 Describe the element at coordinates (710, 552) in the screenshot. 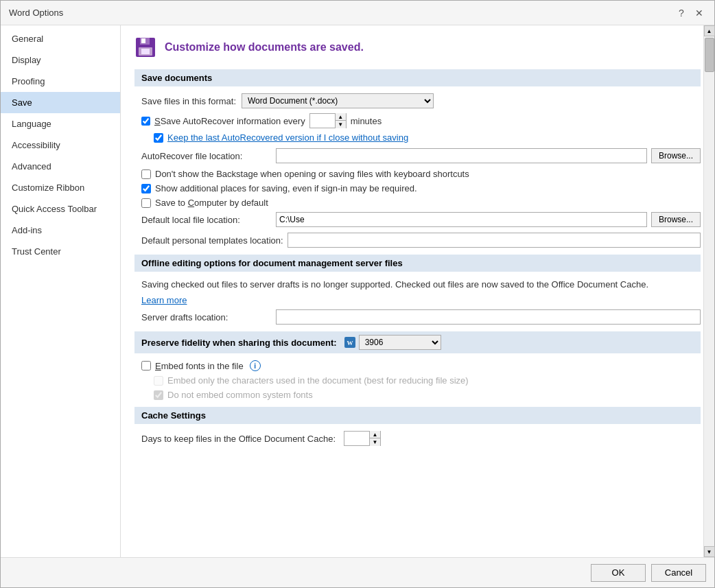

I see `scrollbar-down-arrow: ▼` at that location.